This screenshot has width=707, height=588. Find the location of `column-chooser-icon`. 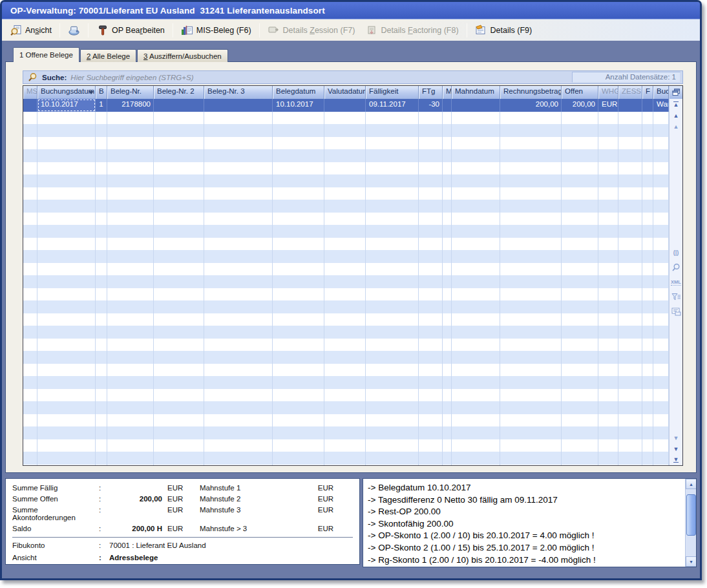

column-chooser-icon is located at coordinates (676, 92).